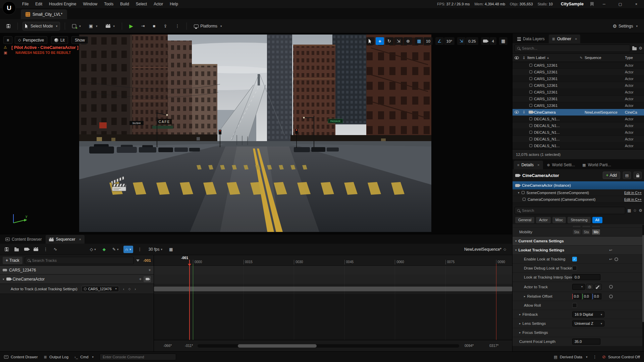 The width and height of the screenshot is (644, 362). Describe the element at coordinates (449, 41) in the screenshot. I see `rotation-snap-value: 10°` at that location.